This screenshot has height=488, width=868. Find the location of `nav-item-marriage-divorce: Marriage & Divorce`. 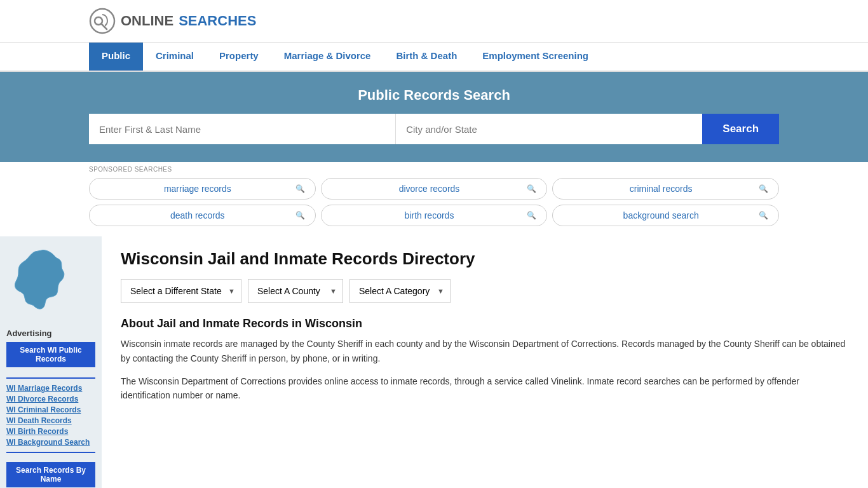

nav-item-marriage-divorce: Marriage & Divorce is located at coordinates (328, 57).